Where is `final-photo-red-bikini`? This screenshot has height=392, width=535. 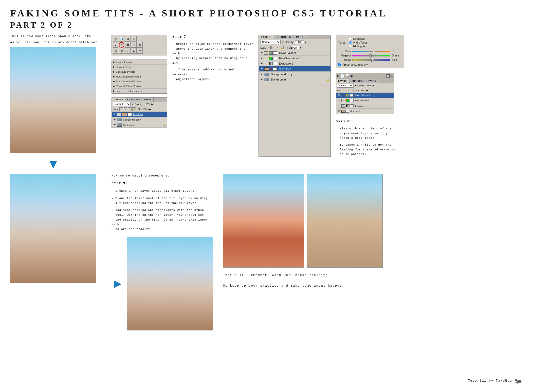 final-photo-red-bikini is located at coordinates (264, 221).